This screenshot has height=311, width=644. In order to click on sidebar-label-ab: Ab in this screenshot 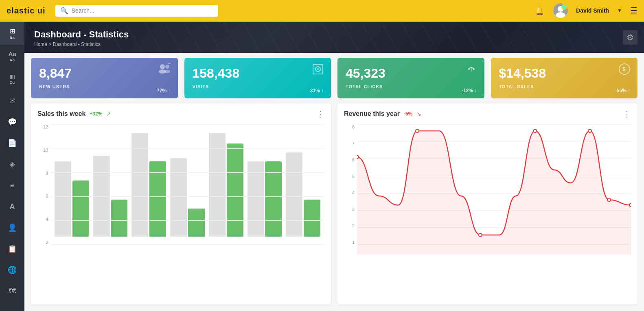, I will do `click(12, 60)`.